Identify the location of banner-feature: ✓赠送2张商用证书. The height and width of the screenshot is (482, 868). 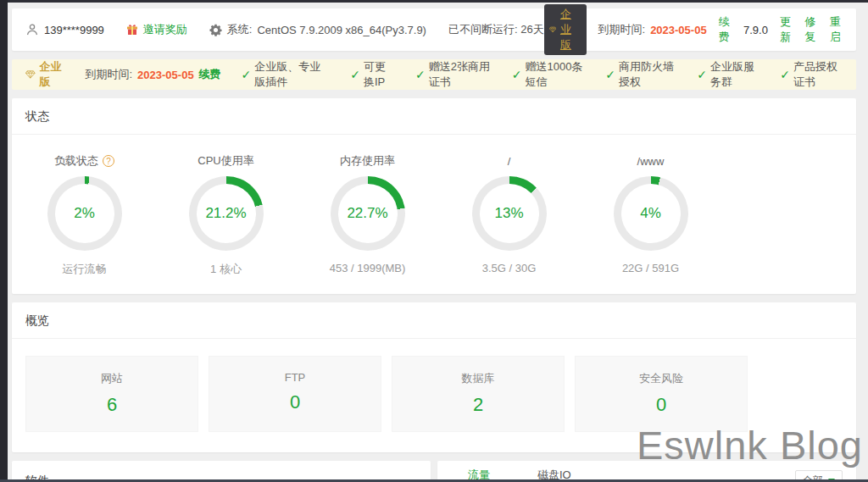
(453, 75).